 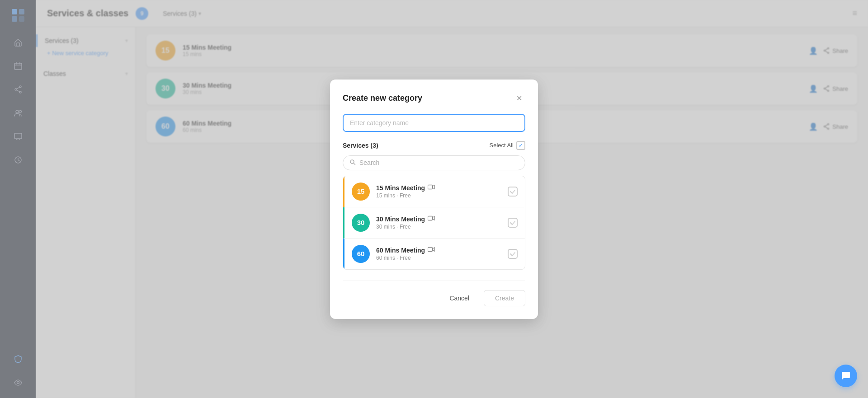 I want to click on search-box, so click(x=434, y=163).